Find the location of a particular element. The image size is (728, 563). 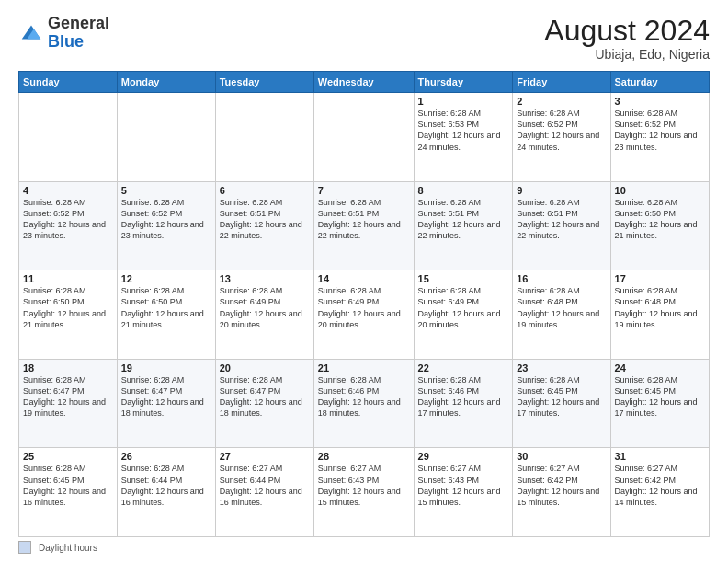

day-number: 21 is located at coordinates (364, 368).